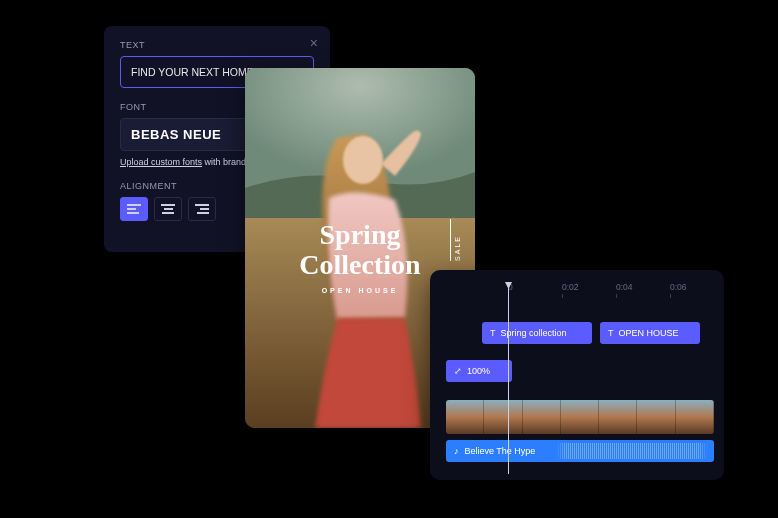  Describe the element at coordinates (577, 389) in the screenshot. I see `timeline-tracks: T Spring collection T OPEN HOUSE ⤢ 100% …` at that location.